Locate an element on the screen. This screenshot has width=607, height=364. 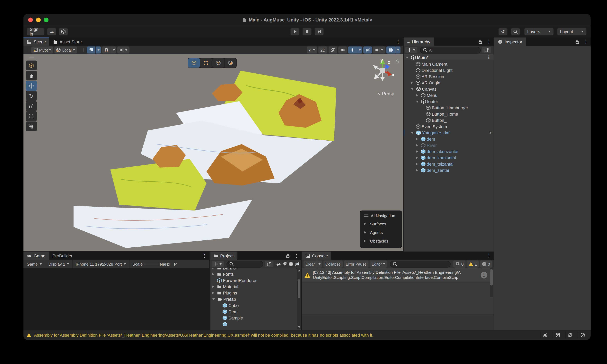
project-item-forwardrenderer: {}ForwardRenderer is located at coordinates (253, 281).